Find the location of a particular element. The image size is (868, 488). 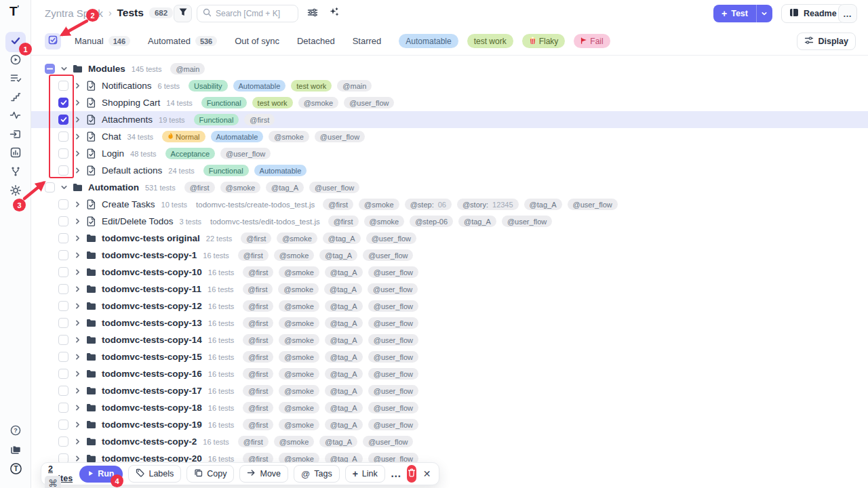

sidebar-item-projects is located at coordinates (16, 451).